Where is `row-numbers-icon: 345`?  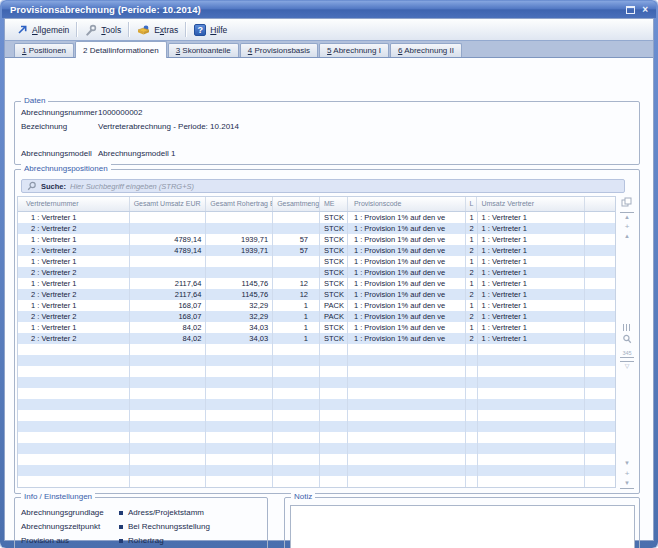
row-numbers-icon: 345 is located at coordinates (627, 354).